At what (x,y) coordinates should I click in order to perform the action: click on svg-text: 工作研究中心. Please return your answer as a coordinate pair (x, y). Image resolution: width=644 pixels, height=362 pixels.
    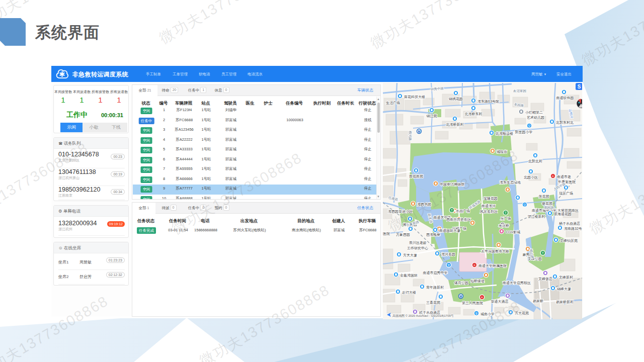
    Looking at the image, I should click on (418, 248).